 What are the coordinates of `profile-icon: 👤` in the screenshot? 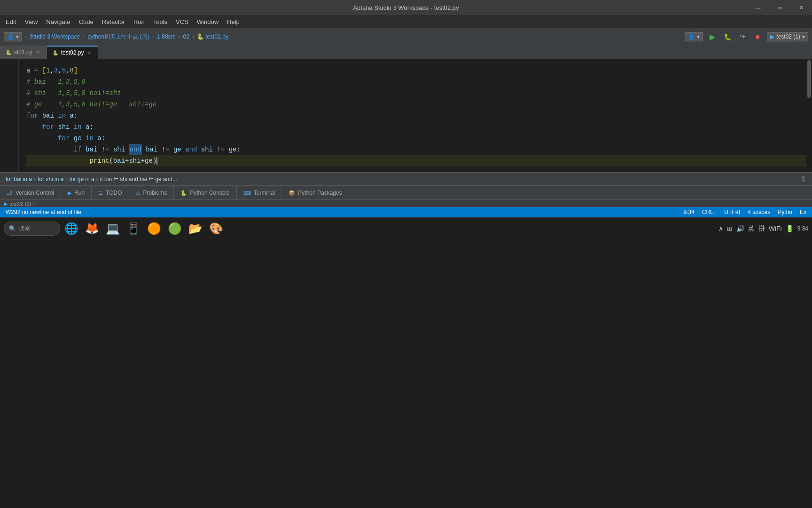 It's located at (692, 37).